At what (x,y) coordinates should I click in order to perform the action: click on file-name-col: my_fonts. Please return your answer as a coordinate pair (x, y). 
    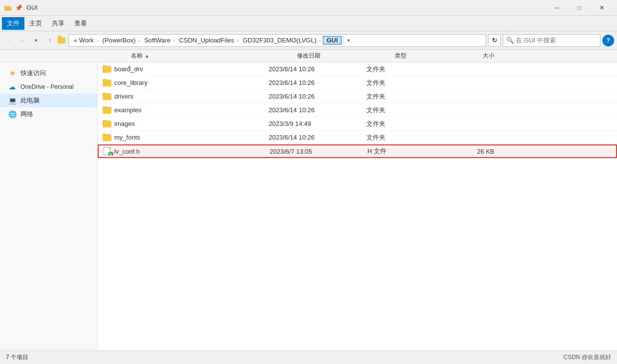
    Looking at the image, I should click on (186, 138).